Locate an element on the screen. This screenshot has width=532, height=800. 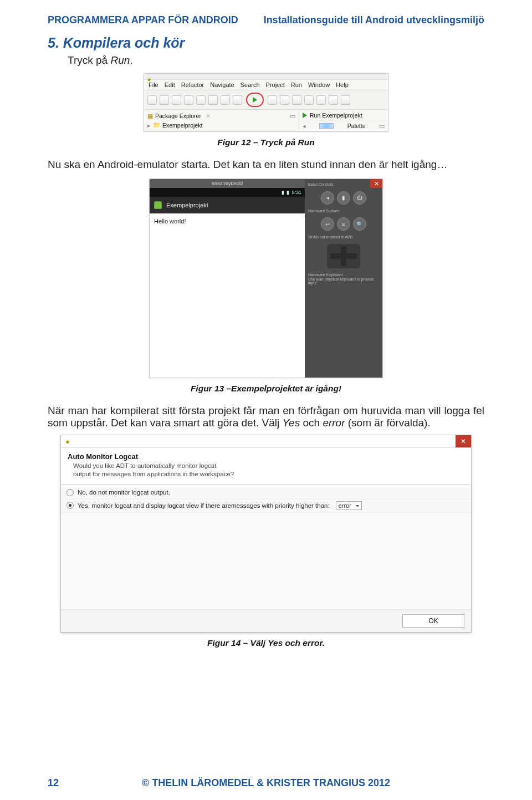
search-button: 🔍 is located at coordinates (360, 224).